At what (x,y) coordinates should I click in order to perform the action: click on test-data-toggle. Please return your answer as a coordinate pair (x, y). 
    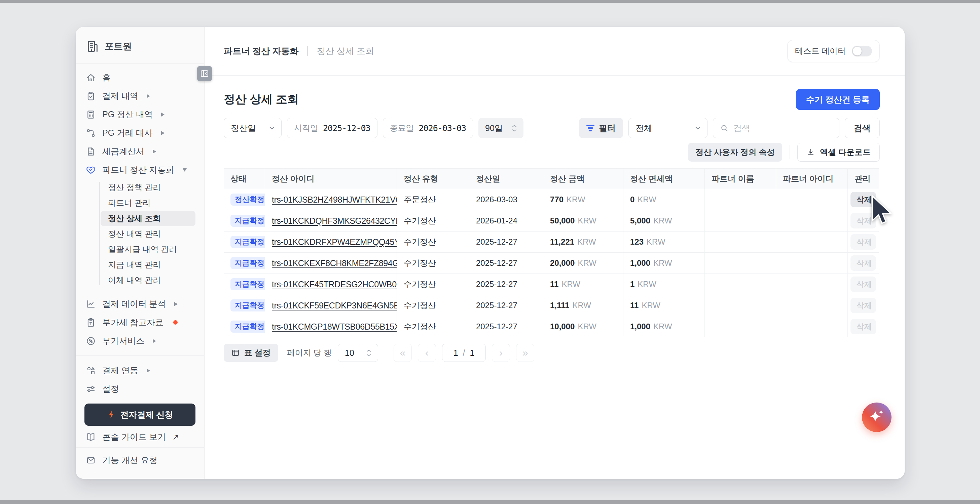
    Looking at the image, I should click on (862, 51).